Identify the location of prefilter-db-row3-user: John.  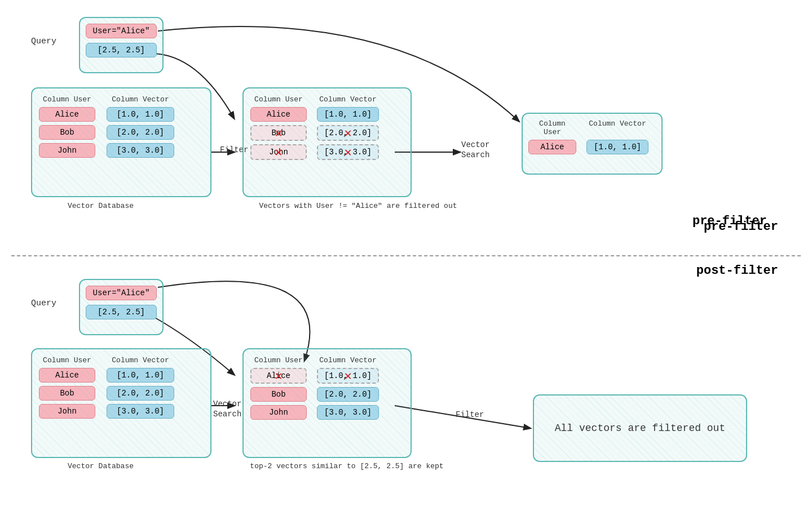
(67, 150).